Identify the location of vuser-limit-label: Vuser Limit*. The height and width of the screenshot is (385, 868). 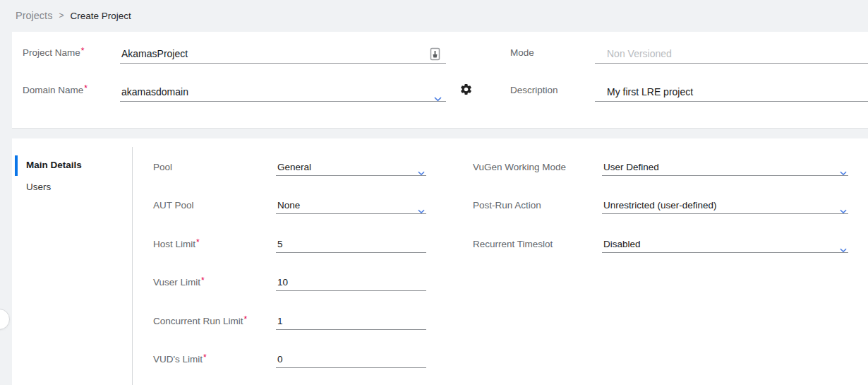
(179, 283).